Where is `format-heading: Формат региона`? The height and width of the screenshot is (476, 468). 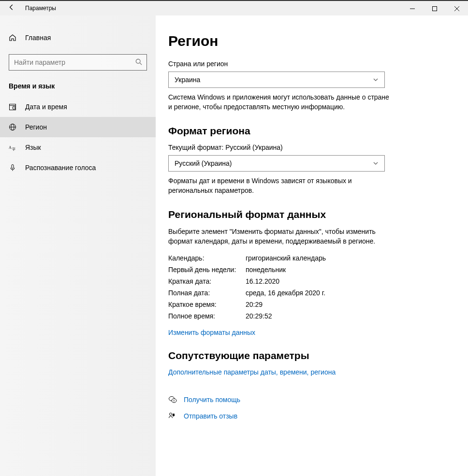
format-heading: Формат региона is located at coordinates (312, 131).